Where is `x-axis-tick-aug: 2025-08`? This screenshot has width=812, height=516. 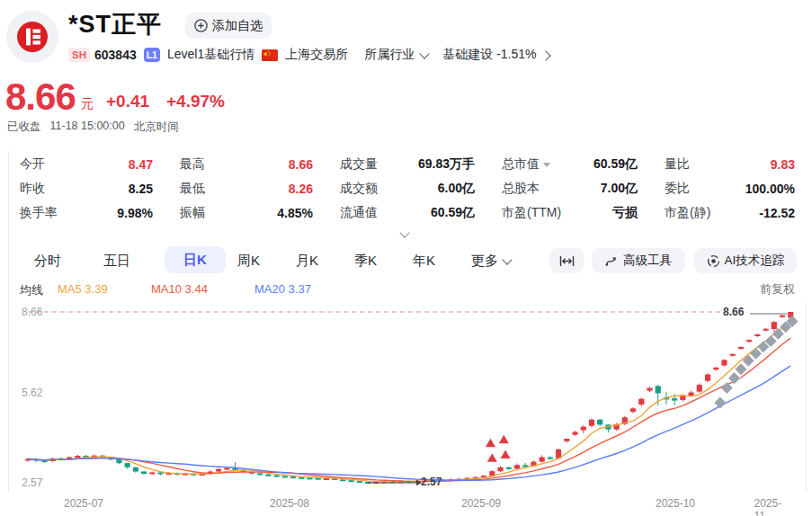
x-axis-tick-aug: 2025-08 is located at coordinates (290, 503).